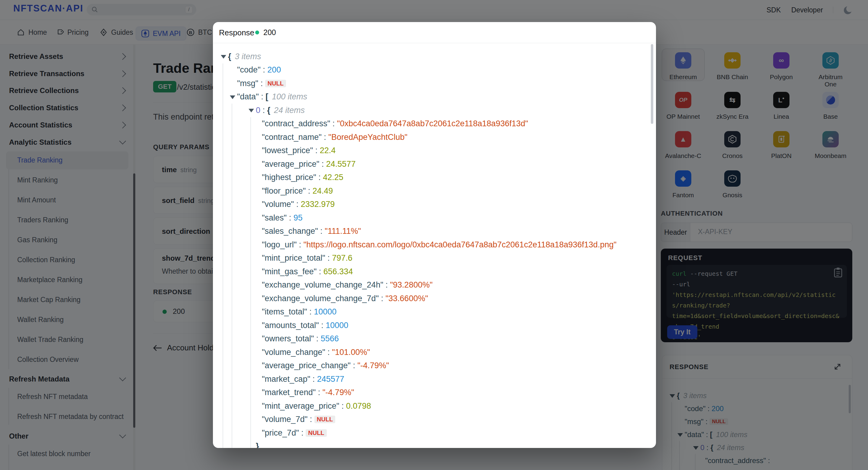 The height and width of the screenshot is (470, 868). I want to click on modal-title: Response, so click(237, 33).